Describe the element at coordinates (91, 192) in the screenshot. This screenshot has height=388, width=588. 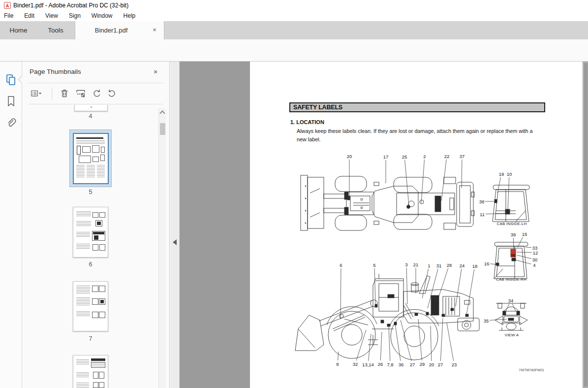
I see `thumbnail-label-5: 5` at that location.